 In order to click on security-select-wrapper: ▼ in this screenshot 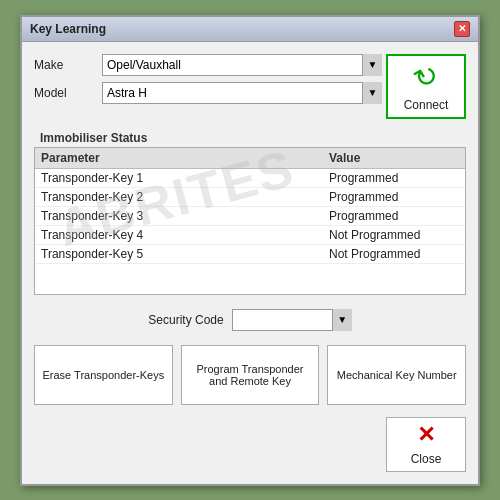, I will do `click(292, 320)`.